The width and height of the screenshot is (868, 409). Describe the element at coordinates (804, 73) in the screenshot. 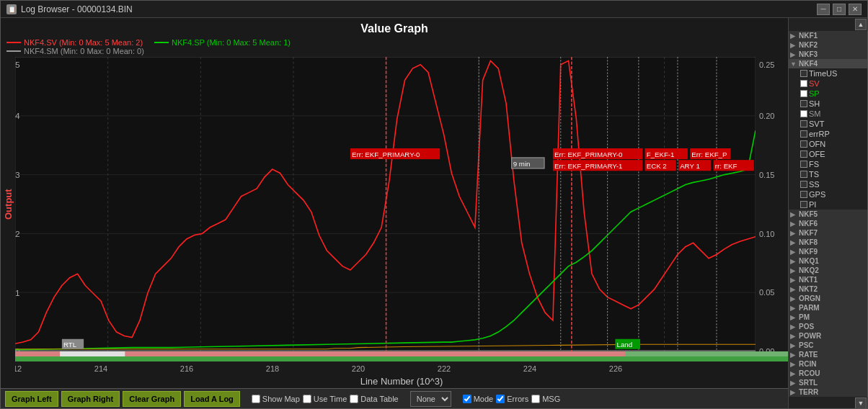

I see `check-timeus` at that location.